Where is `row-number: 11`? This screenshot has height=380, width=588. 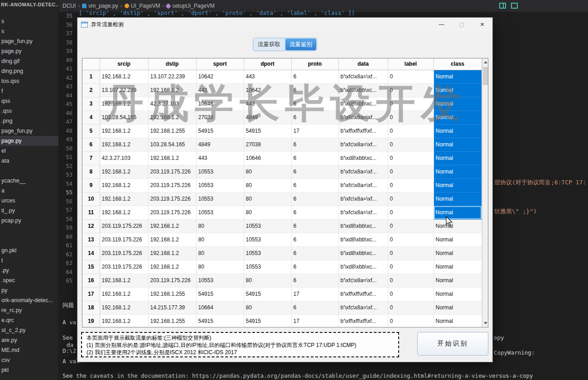 row-number: 11 is located at coordinates (91, 212).